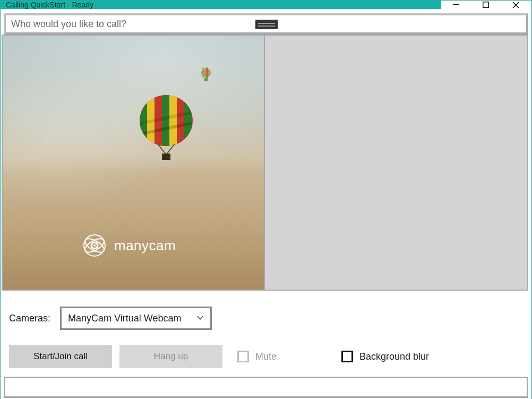 Image resolution: width=532 pixels, height=399 pixels. What do you see at coordinates (124, 319) in the screenshot?
I see `camera-selected: ManyCam Virtual Webcam` at bounding box center [124, 319].